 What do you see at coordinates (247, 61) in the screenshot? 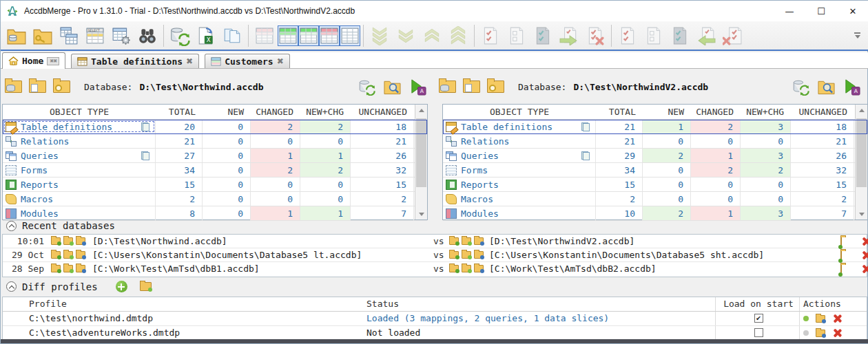
I see `tab-customers: Customers ✖` at bounding box center [247, 61].